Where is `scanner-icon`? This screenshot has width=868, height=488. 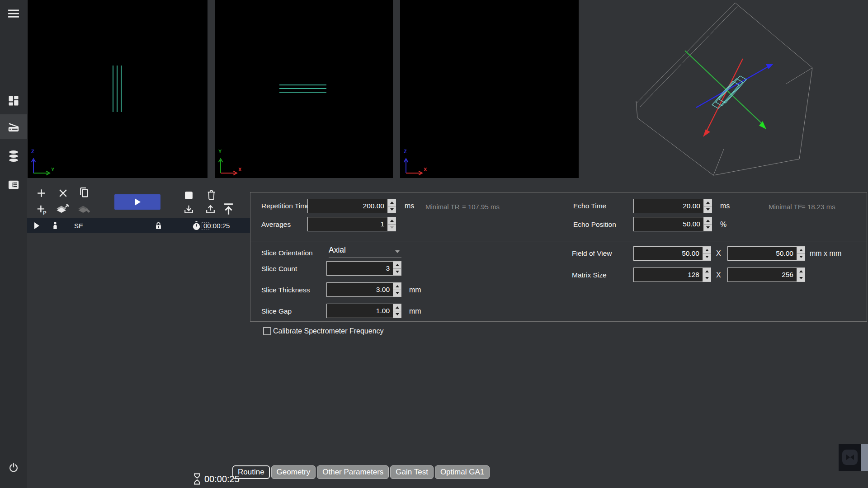
scanner-icon is located at coordinates (14, 127).